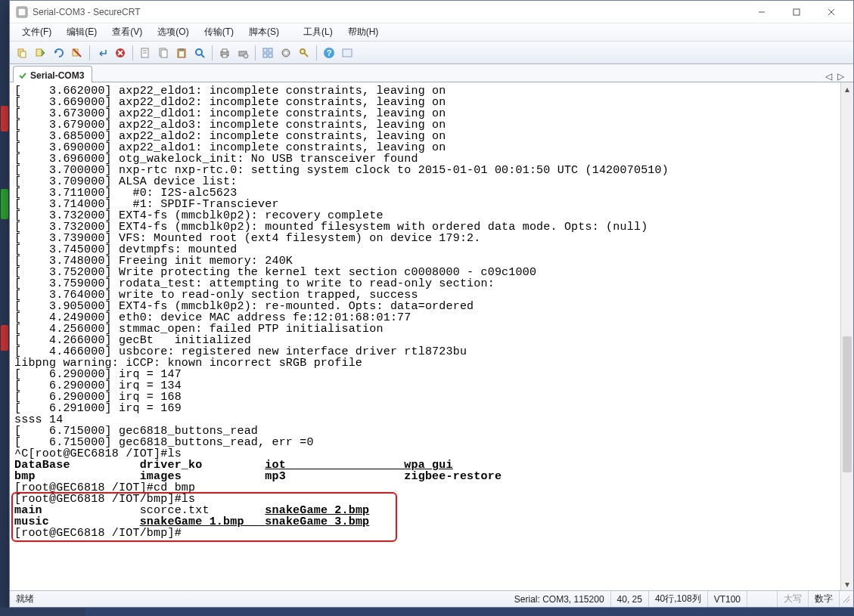 This screenshot has height=616, width=854. I want to click on tb-cancel-icon, so click(120, 53).